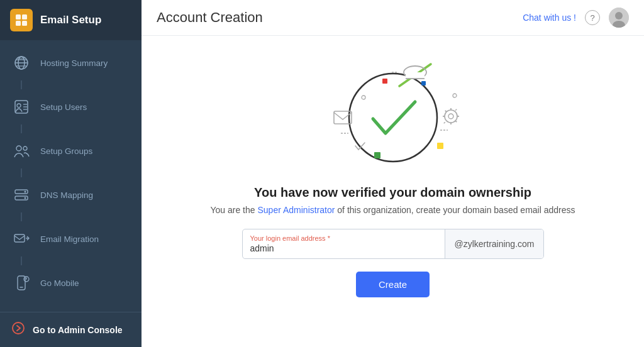 This screenshot has width=644, height=347. What do you see at coordinates (70, 329) in the screenshot?
I see `goto-admin-console-button: Go to Admin Console` at bounding box center [70, 329].